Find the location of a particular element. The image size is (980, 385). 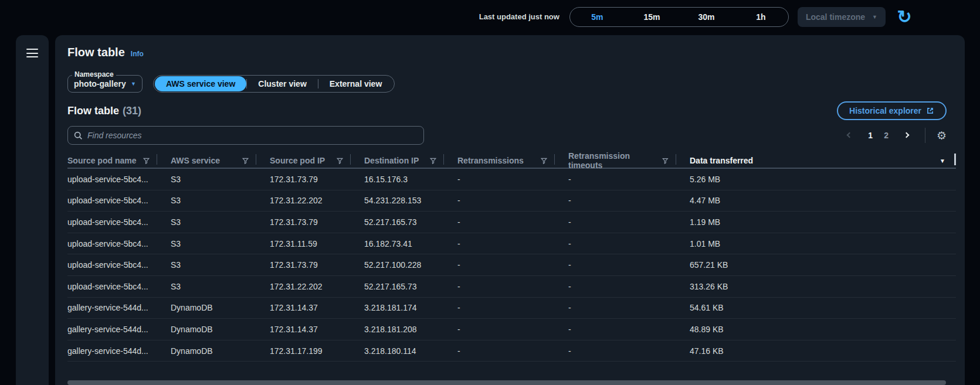

time-range-1h: 1h is located at coordinates (761, 17).